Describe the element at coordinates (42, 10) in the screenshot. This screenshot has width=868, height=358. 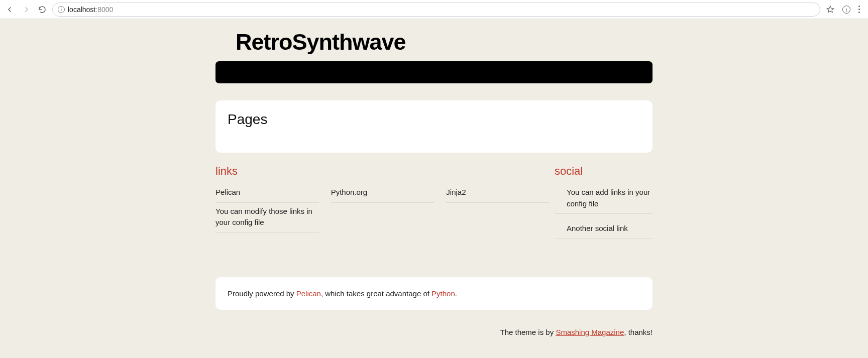
I see `reload-button` at that location.